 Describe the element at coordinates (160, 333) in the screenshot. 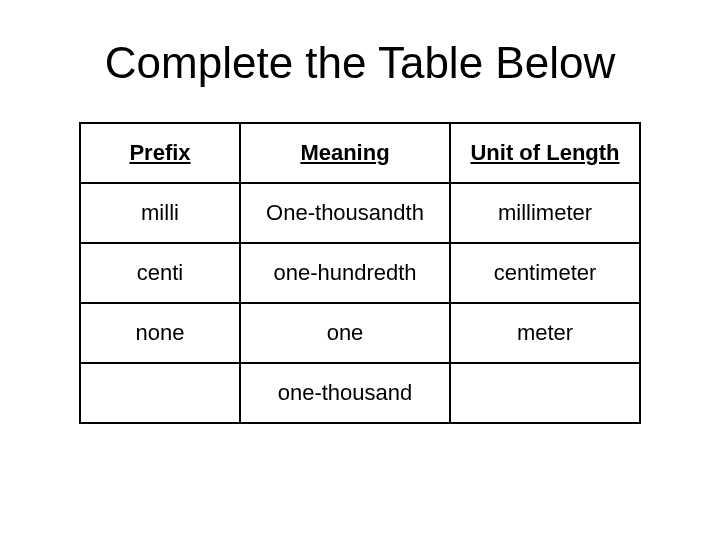

I see `cell-prefix: none` at that location.